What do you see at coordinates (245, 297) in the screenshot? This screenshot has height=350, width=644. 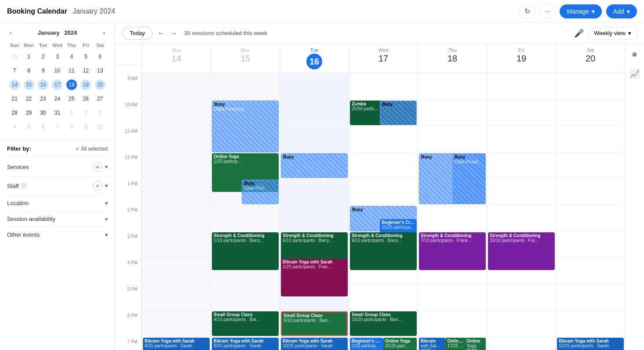 I see `cell-mon-5pm` at bounding box center [245, 297].